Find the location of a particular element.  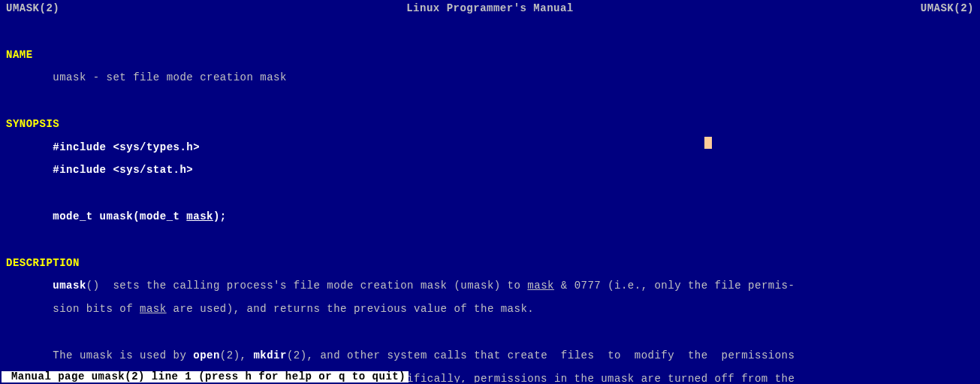

header-center: Linux Programmer's Manual is located at coordinates (490, 9).